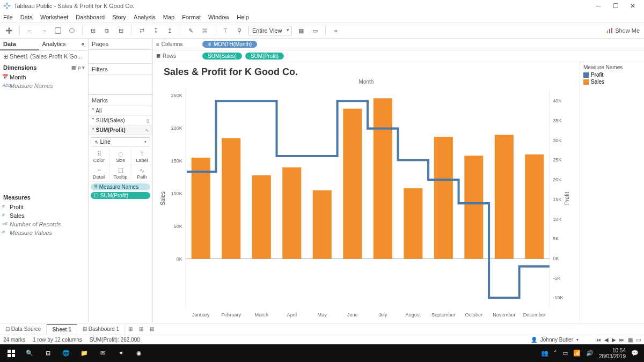  Describe the element at coordinates (152, 329) in the screenshot. I see `new-story-button: ⊞` at that location.